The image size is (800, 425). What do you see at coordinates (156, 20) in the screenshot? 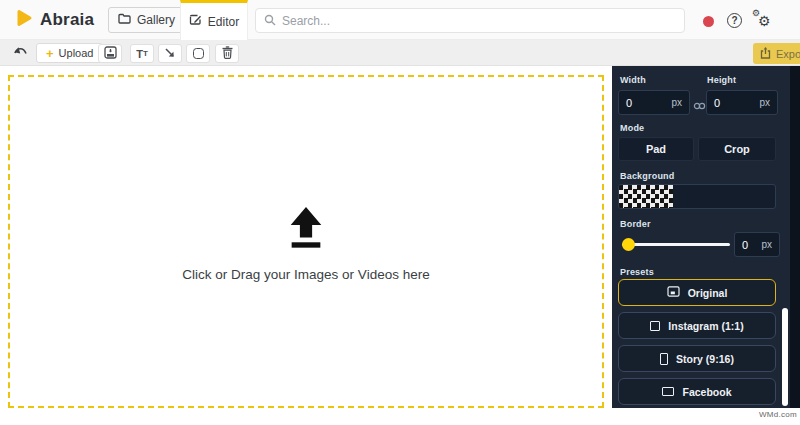
I see `tab-gallery-label: Gallery` at bounding box center [156, 20].